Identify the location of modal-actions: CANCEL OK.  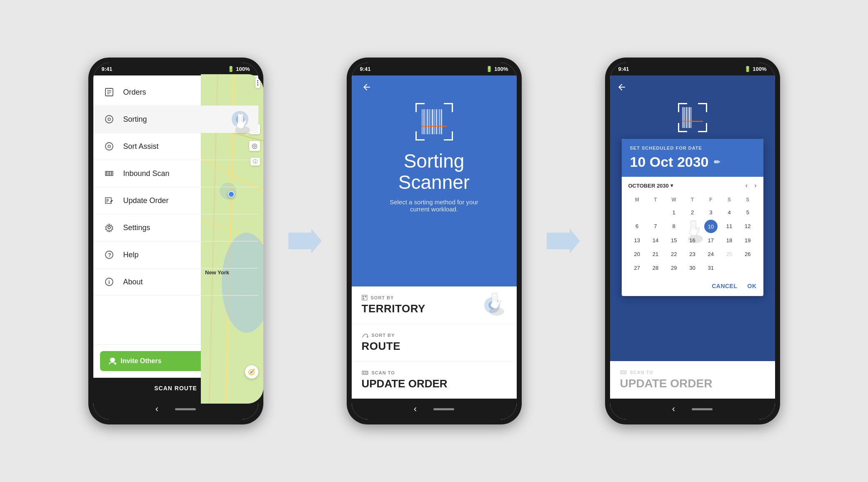
(693, 288).